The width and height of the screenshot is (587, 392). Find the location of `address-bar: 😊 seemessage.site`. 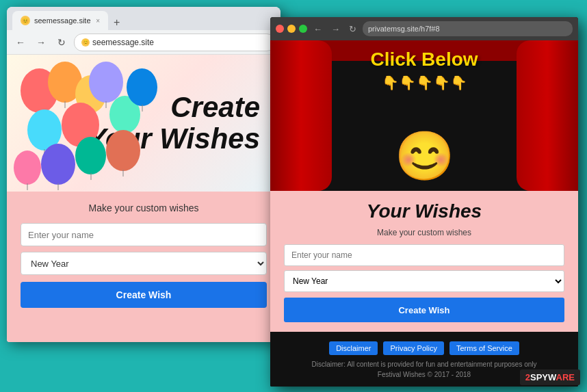

address-bar: 😊 seemessage.site is located at coordinates (174, 42).